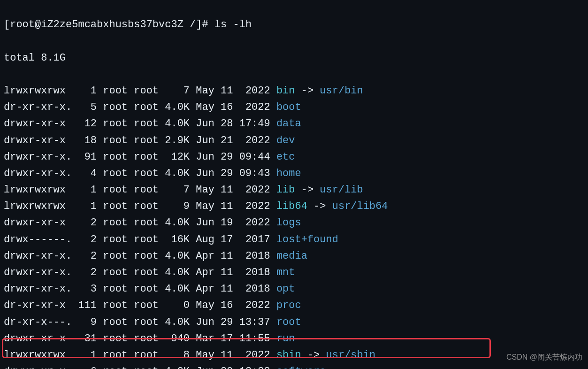  I want to click on list-item: lrwxrwxrwx 1 root root 7 May 11 2022 bin…, so click(294, 91).